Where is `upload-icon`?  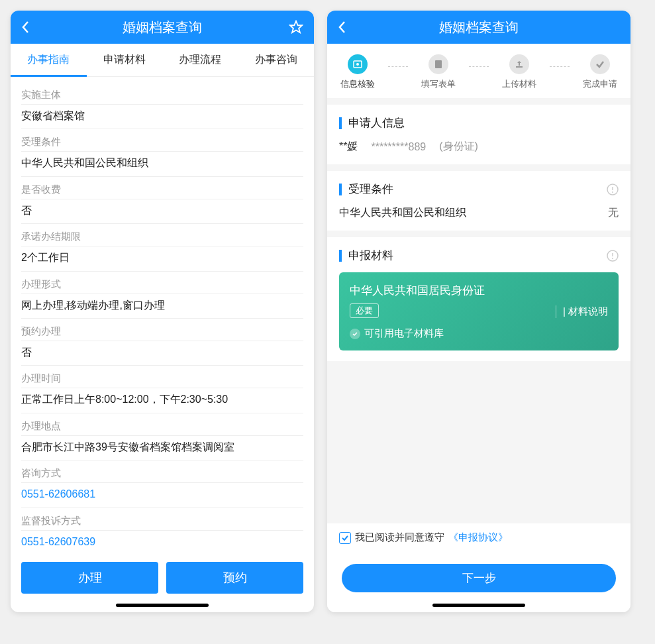
upload-icon is located at coordinates (519, 64).